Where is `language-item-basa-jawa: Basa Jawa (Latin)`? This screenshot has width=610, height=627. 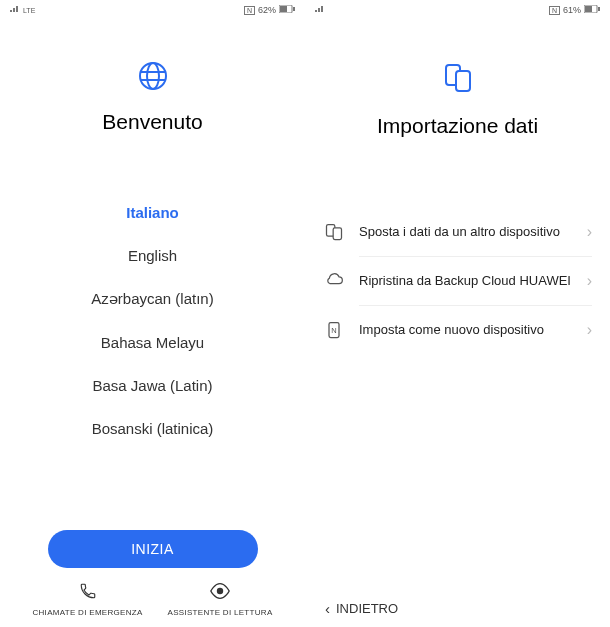 language-item-basa-jawa: Basa Jawa (Latin) is located at coordinates (152, 386).